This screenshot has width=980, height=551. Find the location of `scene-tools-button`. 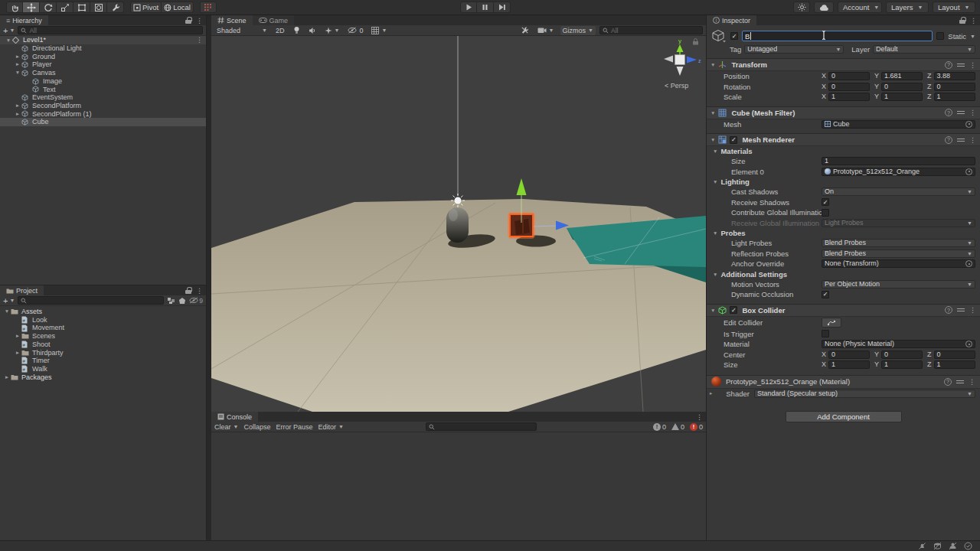

scene-tools-button is located at coordinates (525, 31).